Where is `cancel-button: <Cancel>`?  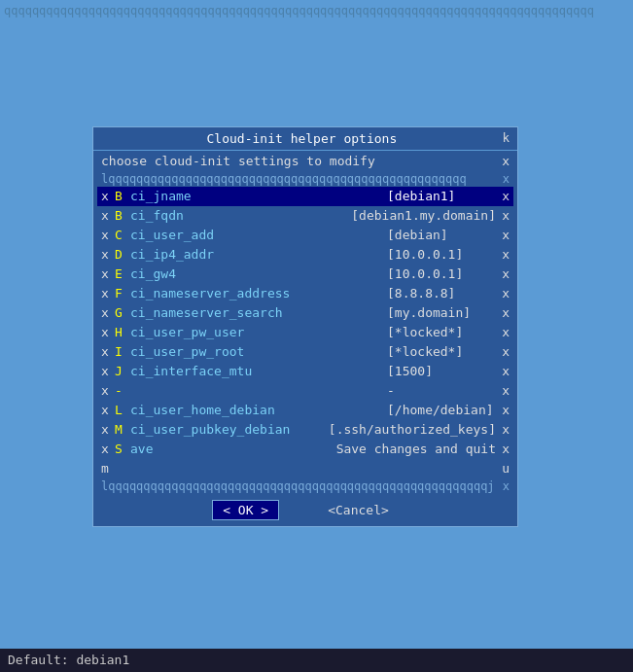
cancel-button: <Cancel> is located at coordinates (358, 510).